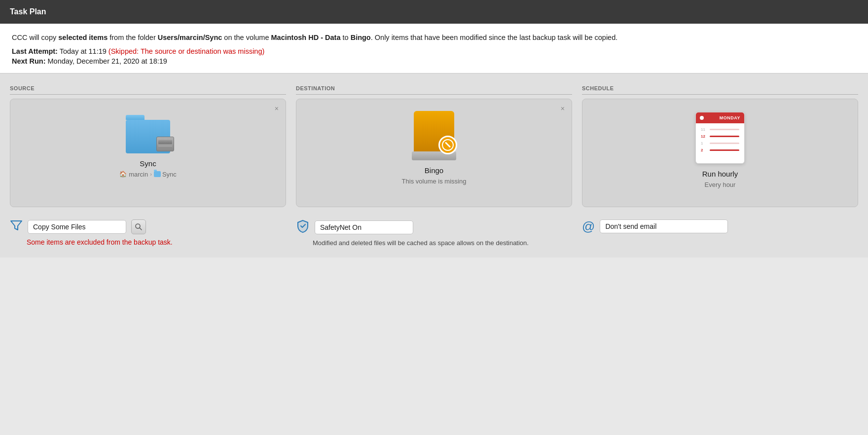 This screenshot has width=868, height=435. What do you see at coordinates (170, 175) in the screenshot?
I see `breadcrumb-sync: Sync` at bounding box center [170, 175].